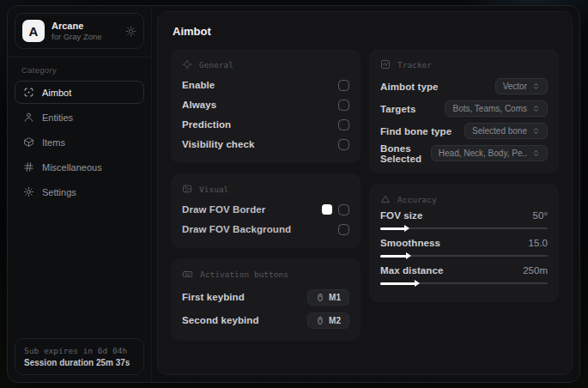 This screenshot has height=388, width=588. I want to click on accuracy-card: Accuracy FOV size 50°, so click(464, 243).